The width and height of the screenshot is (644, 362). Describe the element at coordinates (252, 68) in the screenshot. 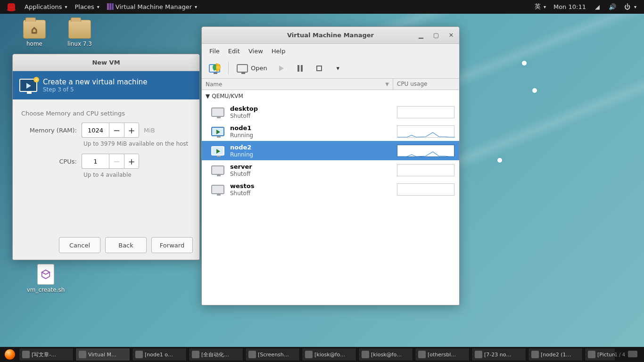

I see `open-button: Open` at that location.